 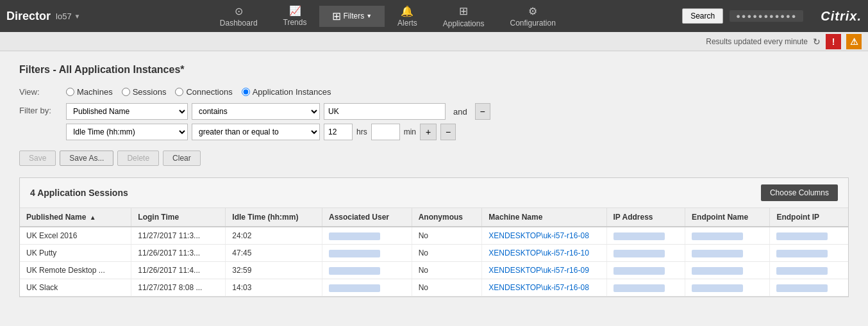 What do you see at coordinates (544, 254) in the screenshot?
I see `machine-name-cell: XENDESKTOP\uk-i57-r16-10` at bounding box center [544, 254].